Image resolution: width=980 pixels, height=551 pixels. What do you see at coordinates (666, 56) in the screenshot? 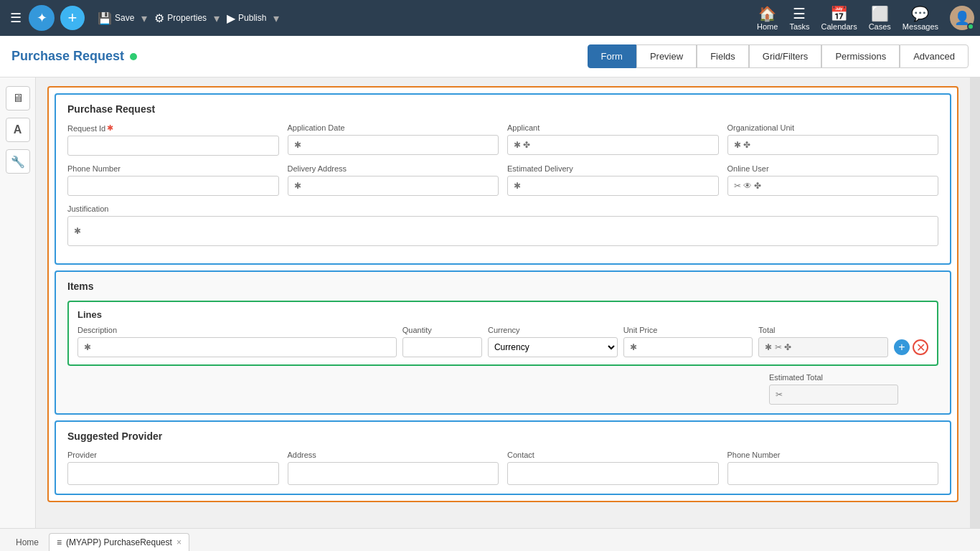
I see `tab-preview: Preview` at bounding box center [666, 56].